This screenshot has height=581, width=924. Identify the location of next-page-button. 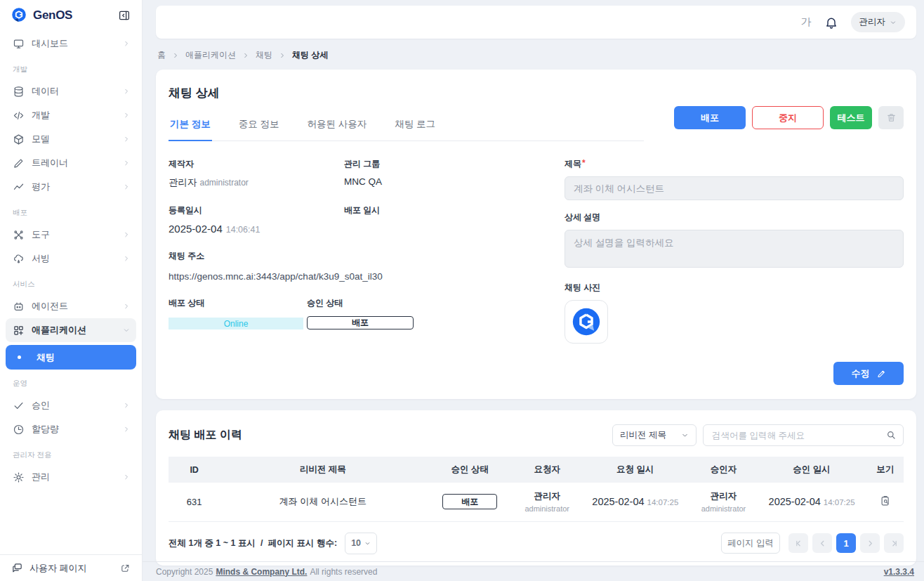
(870, 543).